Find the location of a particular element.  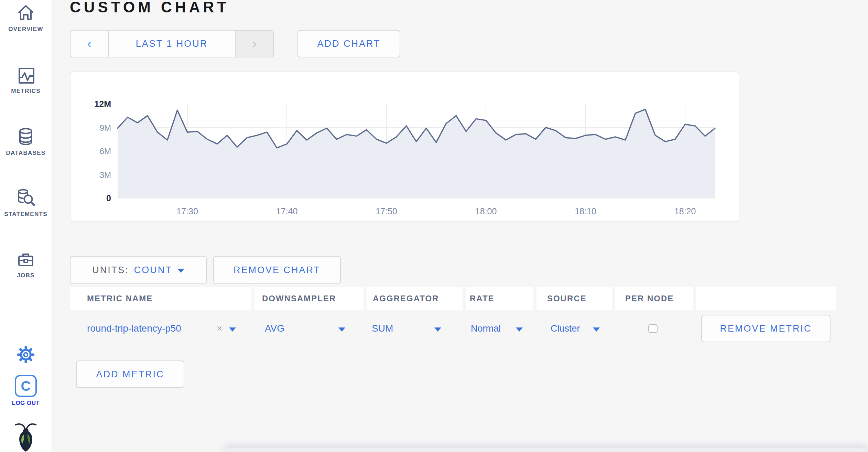

chevron-right-icon: › is located at coordinates (254, 44).